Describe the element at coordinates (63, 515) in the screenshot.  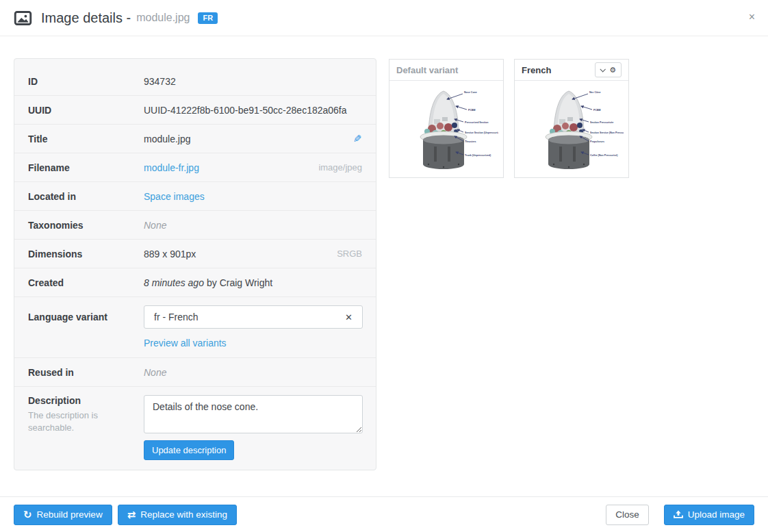
I see `rebuild-preview-button: ↻ Rebuild preview` at that location.